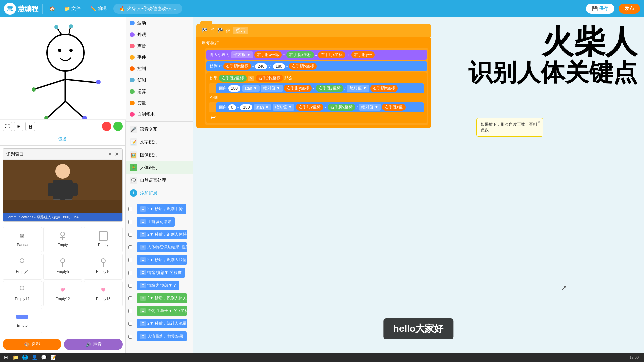 Image resolution: width=644 pixels, height=362 pixels. I want to click on script-block-7: ⚙ 情绪为 愤怒▼ ?, so click(158, 286).